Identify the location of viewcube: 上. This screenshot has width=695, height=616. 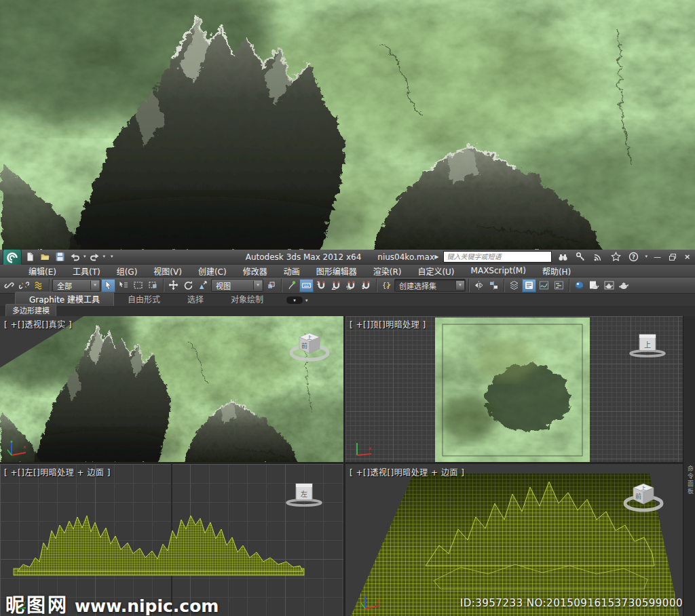
(647, 345).